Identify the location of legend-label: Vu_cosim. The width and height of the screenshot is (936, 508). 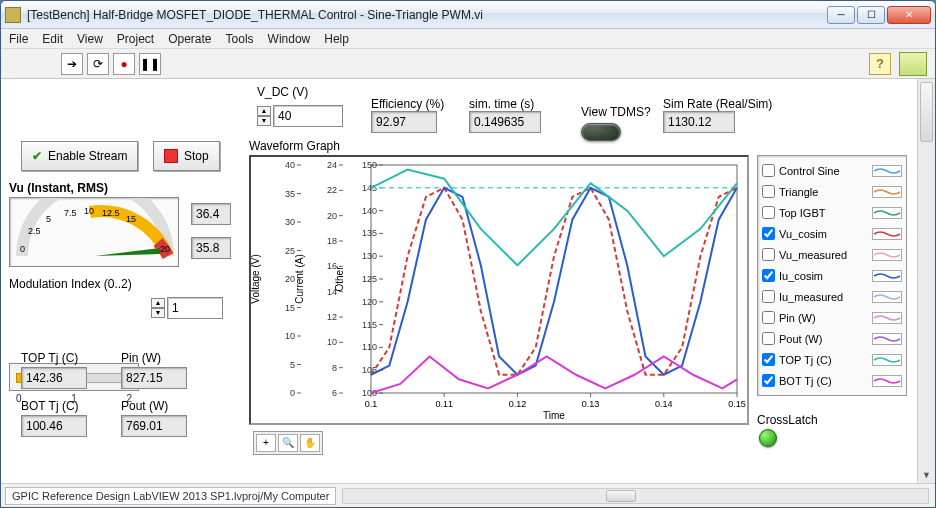
(824, 234).